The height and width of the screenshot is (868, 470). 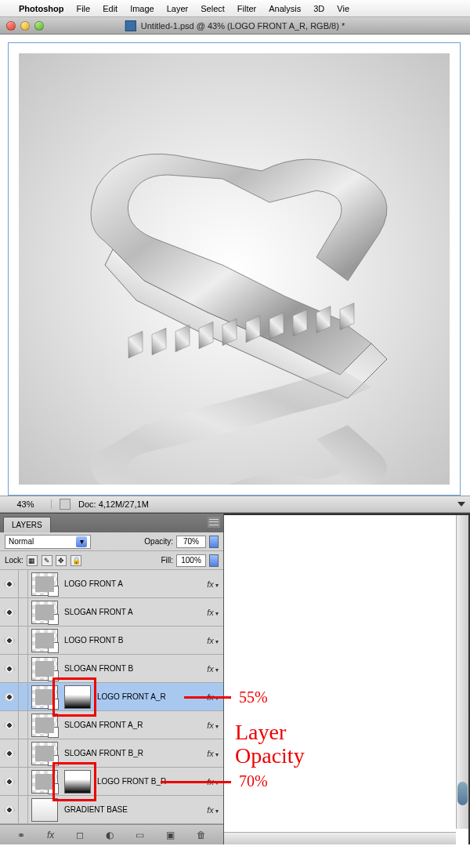 I want to click on opacity-field: 70%, so click(x=191, y=542).